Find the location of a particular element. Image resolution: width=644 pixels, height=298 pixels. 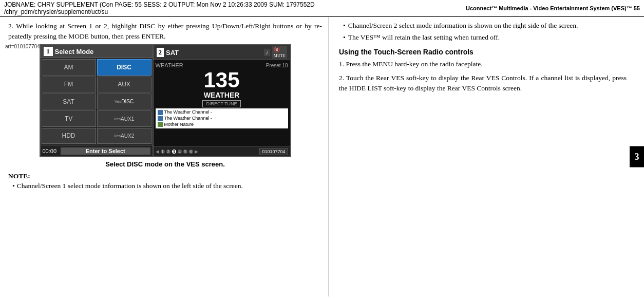

dot-1: 1 is located at coordinates (163, 152).